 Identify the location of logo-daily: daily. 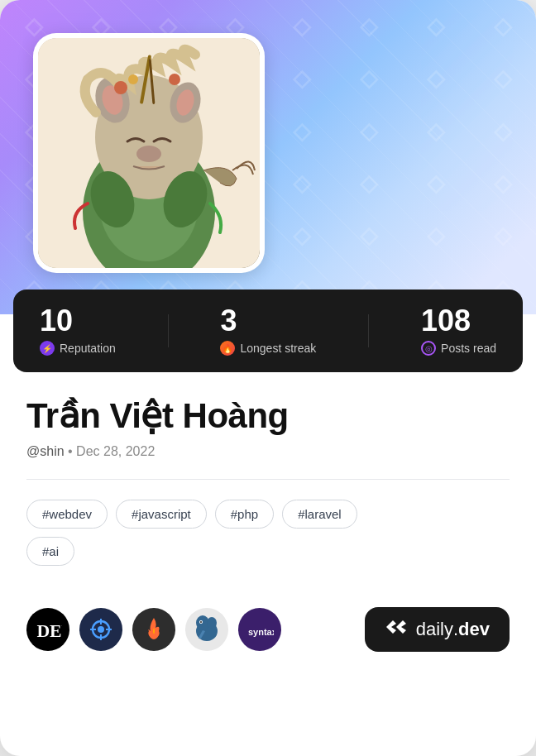
(435, 629).